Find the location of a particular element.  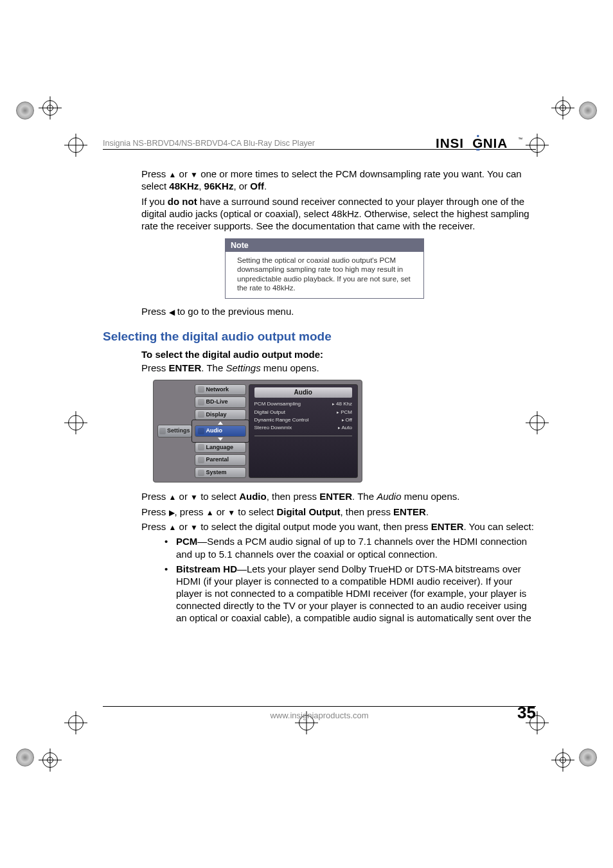

osd-label: Settings is located at coordinates (179, 431).